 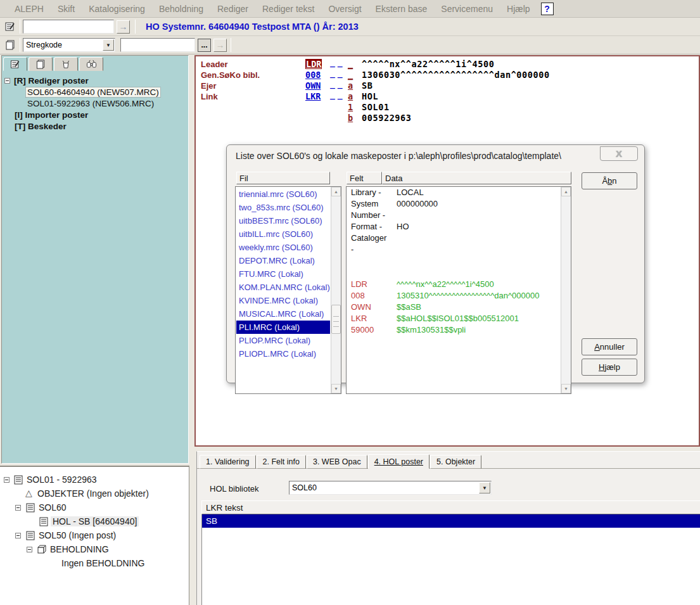 I want to click on field-value: ^^^^^nx^^a22^^^^^1i^4500, so click(x=428, y=64).